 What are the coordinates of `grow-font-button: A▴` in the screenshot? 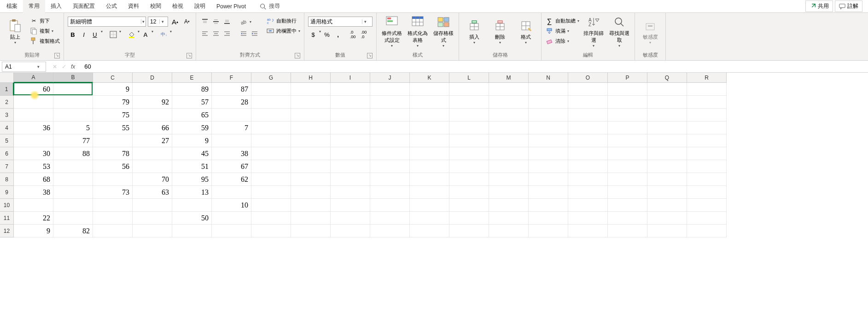 It's located at (175, 22).